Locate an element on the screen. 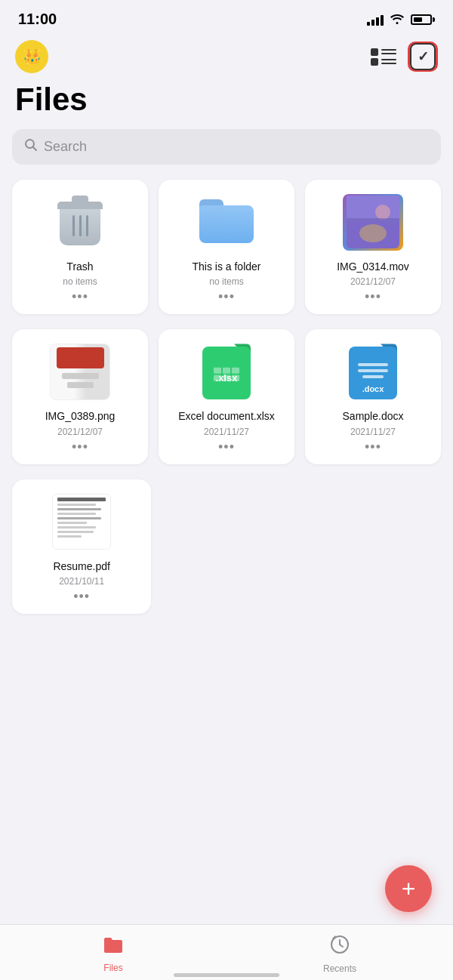 This screenshot has height=980, width=453. docx-icon: .docx is located at coordinates (373, 371).